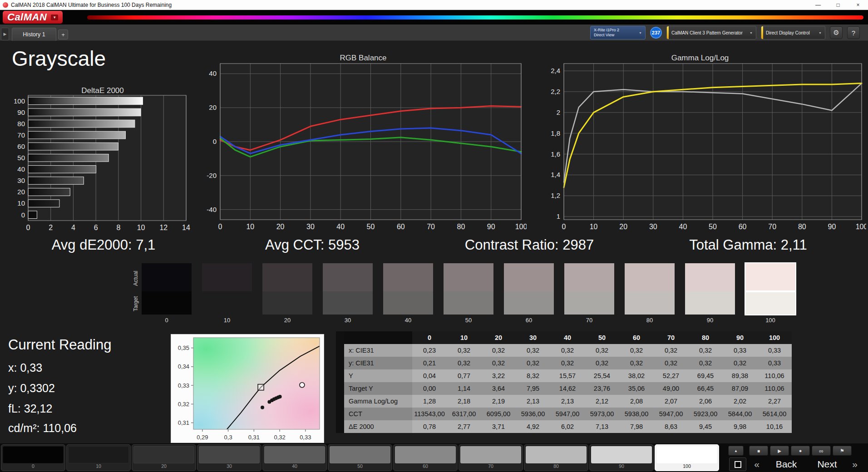 The image size is (868, 472). I want to click on add-tab-button: +, so click(63, 34).